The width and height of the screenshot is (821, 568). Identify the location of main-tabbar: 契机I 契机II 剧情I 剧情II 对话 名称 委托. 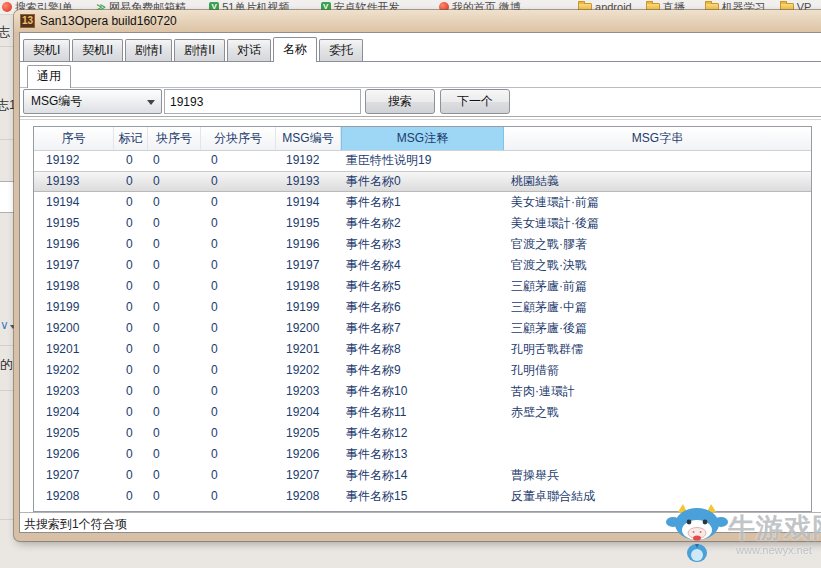
(194, 50).